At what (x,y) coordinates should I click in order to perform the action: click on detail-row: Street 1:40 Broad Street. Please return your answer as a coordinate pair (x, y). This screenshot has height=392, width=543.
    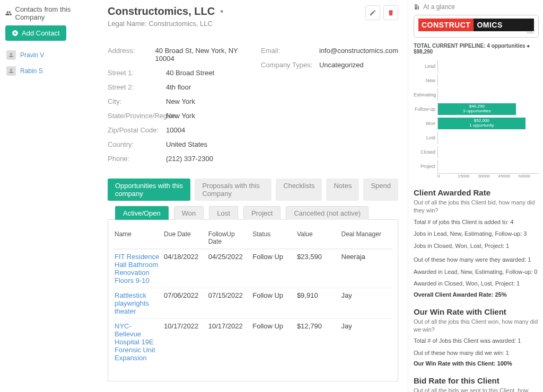
    Looking at the image, I should click on (174, 73).